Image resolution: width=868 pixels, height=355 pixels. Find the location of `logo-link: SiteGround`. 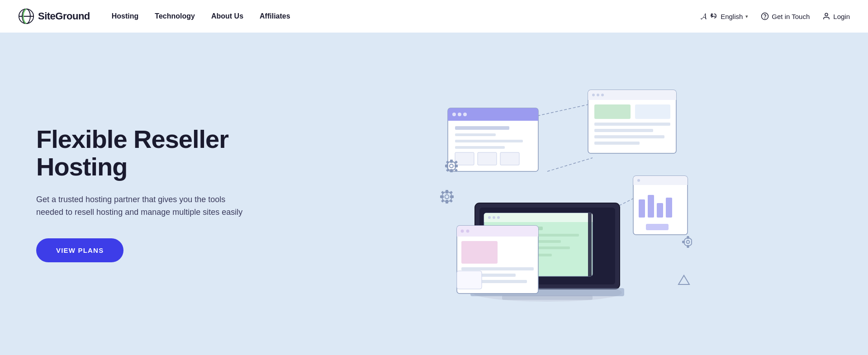

logo-link: SiteGround is located at coordinates (54, 16).